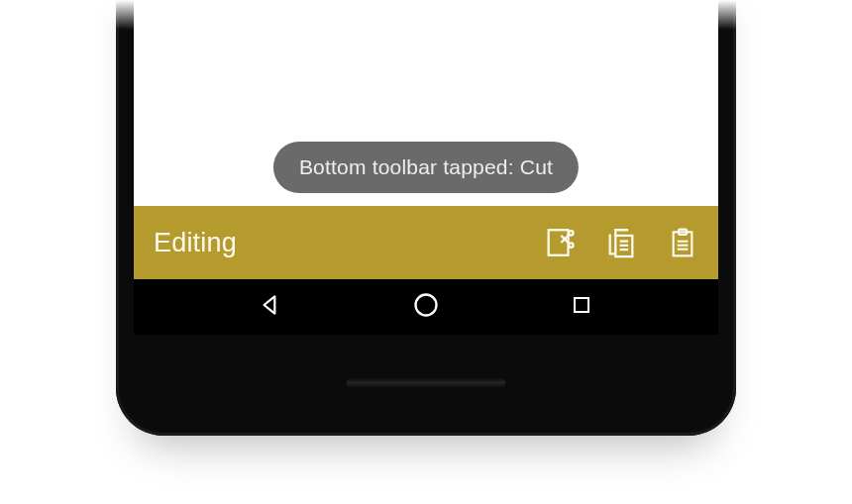  I want to click on toolbar-title: Editing, so click(348, 244).